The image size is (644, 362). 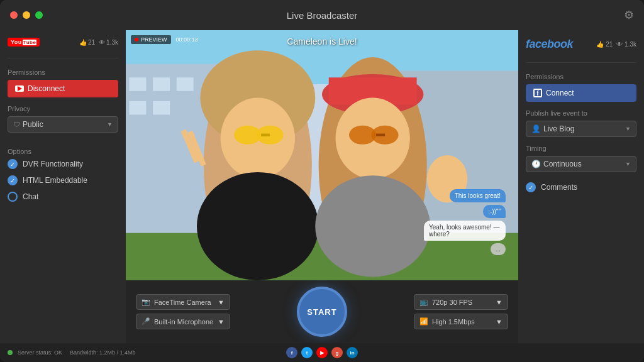 What do you see at coordinates (581, 164) in the screenshot?
I see `timing-dropdown: 🕐 Continuous ▼` at bounding box center [581, 164].